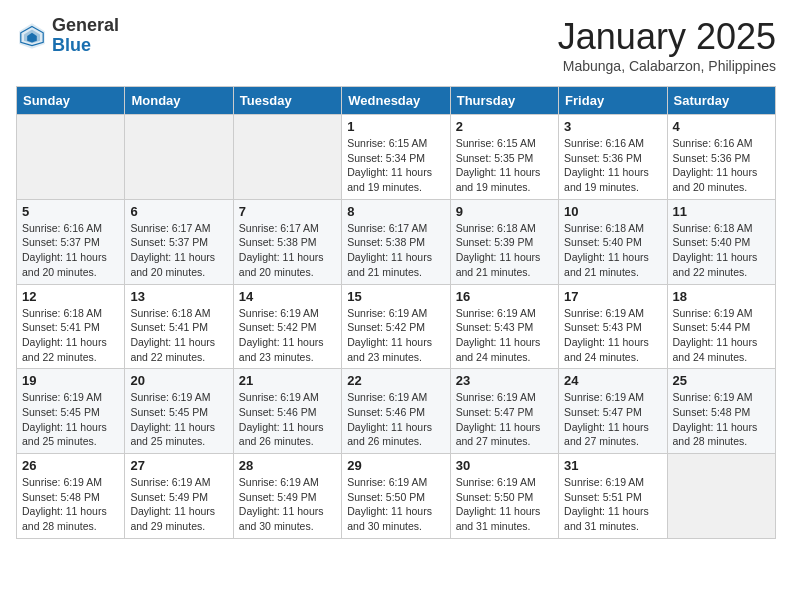  Describe the element at coordinates (504, 496) in the screenshot. I see `calendar-day-cell: 30Sunrise: 6:19 AM Sunset: 5:50 PM Dayli…` at that location.